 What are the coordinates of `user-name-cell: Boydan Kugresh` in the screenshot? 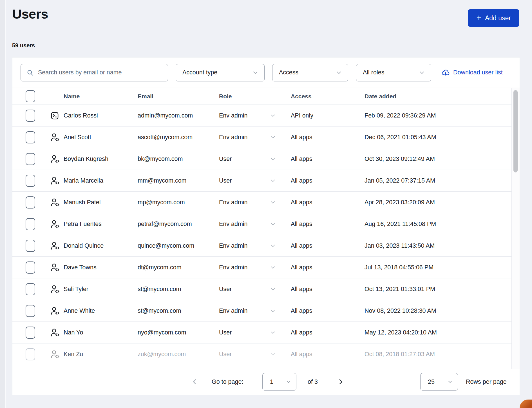 It's located at (101, 159).